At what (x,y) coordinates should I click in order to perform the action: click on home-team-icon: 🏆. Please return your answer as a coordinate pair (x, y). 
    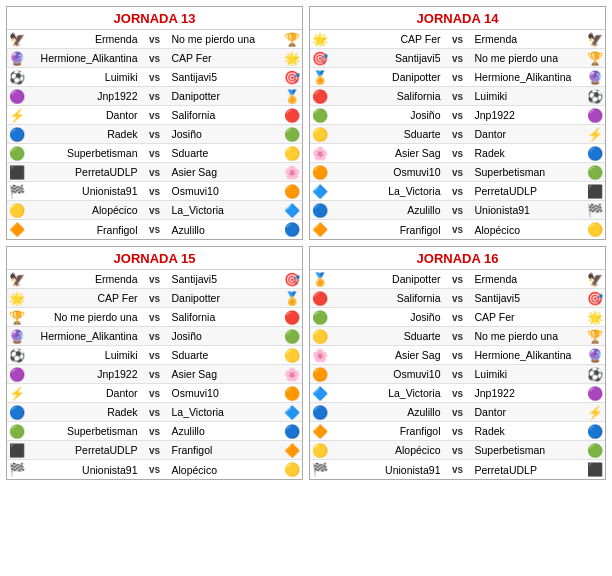
    Looking at the image, I should click on (17, 318).